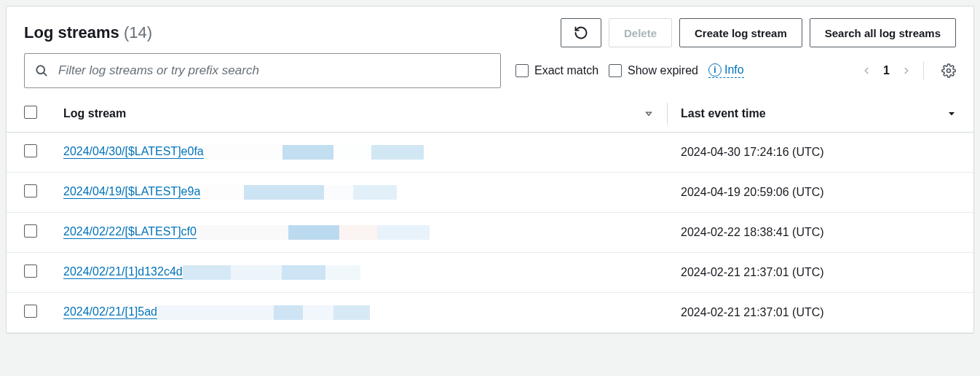 The image size is (980, 376). I want to click on table-row: 2024/02/22/[$LATEST]cf02024-02-22 18:38:…, so click(490, 233).